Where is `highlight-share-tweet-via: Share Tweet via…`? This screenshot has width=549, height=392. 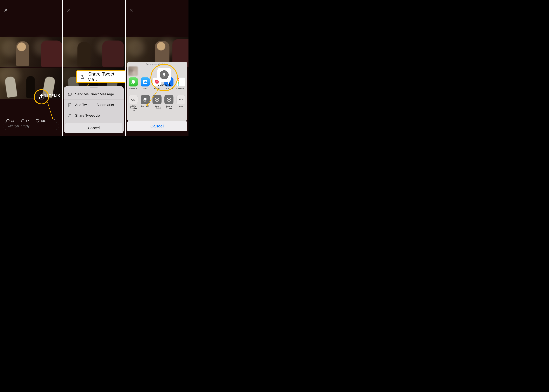 highlight-share-tweet-via: Share Tweet via… is located at coordinates (101, 77).